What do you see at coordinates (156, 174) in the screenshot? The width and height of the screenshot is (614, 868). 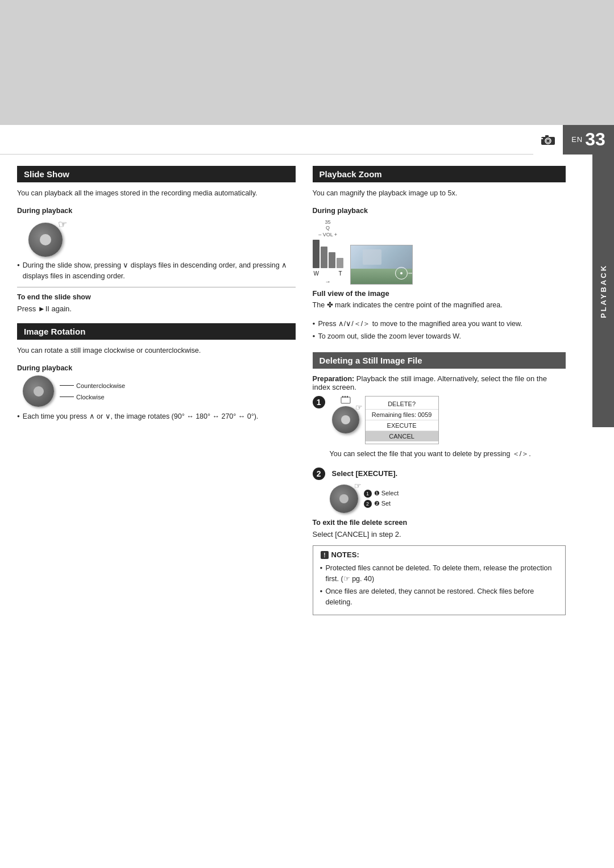 I see `slide-show-header: Slide Show` at bounding box center [156, 174].